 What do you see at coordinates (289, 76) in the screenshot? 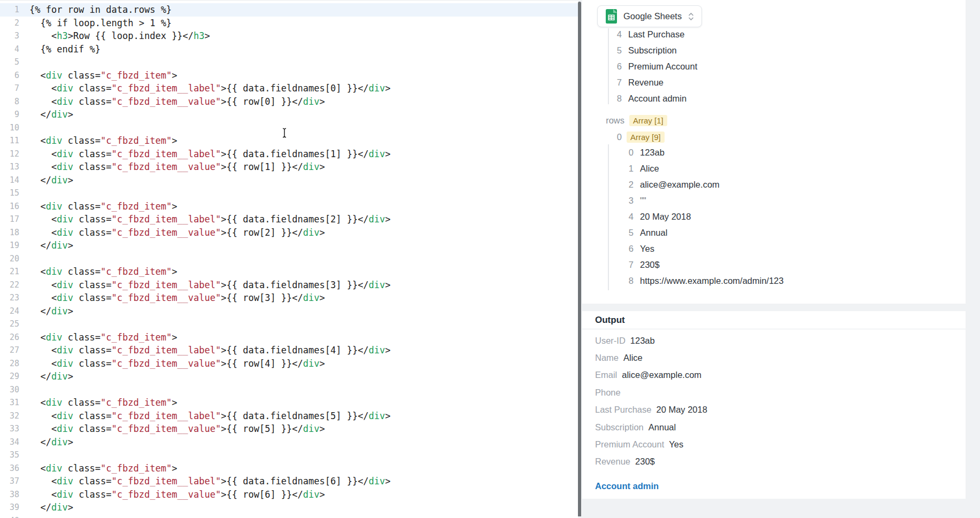
I see `code-line: 6 <div class="c_fbzd_item">` at bounding box center [289, 76].